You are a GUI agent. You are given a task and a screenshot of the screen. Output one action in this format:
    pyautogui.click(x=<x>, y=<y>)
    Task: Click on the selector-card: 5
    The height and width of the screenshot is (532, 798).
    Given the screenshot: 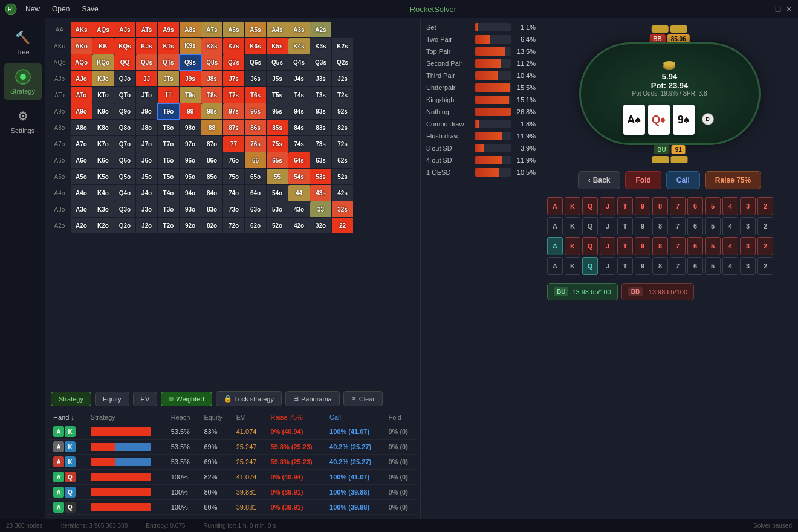 What is the action you would take?
    pyautogui.click(x=713, y=266)
    